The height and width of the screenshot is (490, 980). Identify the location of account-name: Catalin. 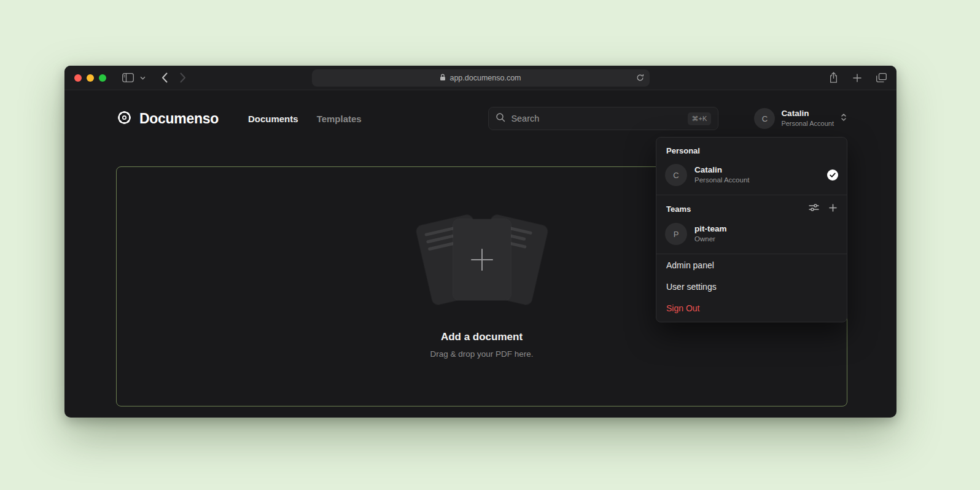
(807, 114).